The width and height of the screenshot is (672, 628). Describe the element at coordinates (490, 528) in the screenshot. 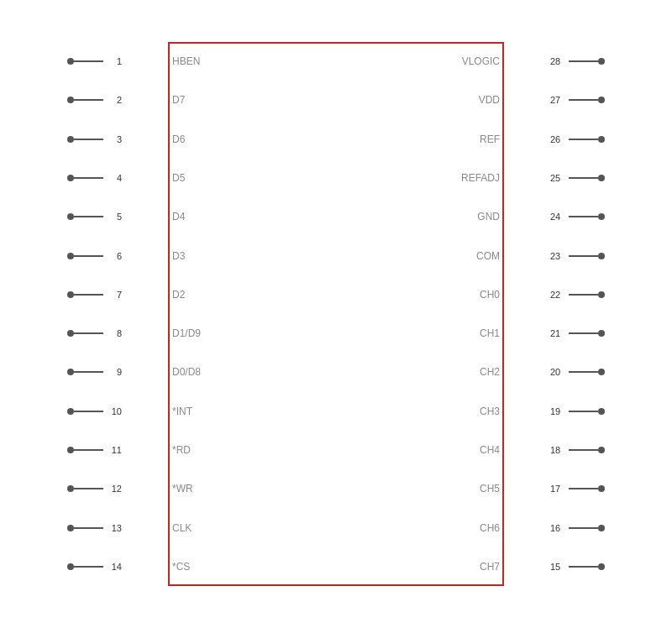

I see `pin-label: CH6` at that location.